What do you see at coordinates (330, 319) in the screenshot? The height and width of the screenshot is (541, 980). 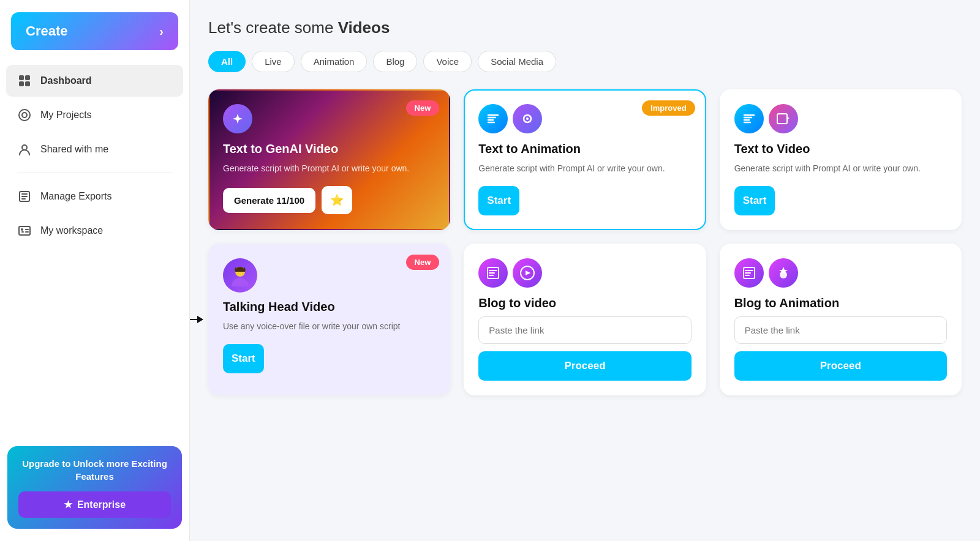 I see `card-talking-head: New Talking Head Video Use any voice-ove…` at bounding box center [330, 319].